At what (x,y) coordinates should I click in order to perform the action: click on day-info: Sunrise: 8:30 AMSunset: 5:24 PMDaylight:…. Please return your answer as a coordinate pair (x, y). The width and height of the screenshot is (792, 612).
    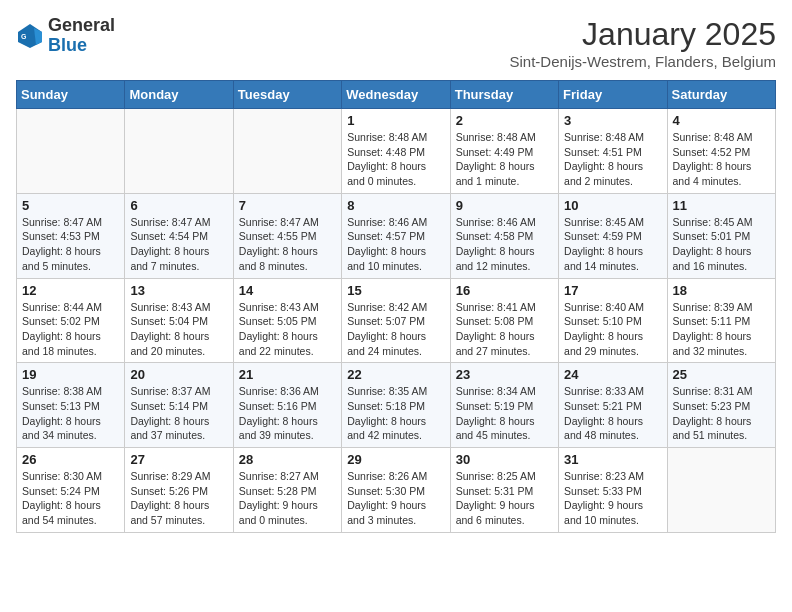
    Looking at the image, I should click on (70, 498).